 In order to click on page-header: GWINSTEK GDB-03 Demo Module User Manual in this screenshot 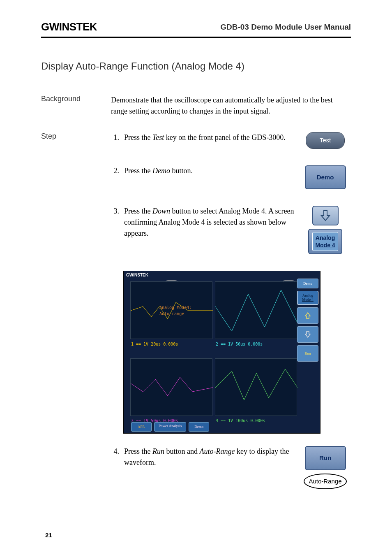, I will do `click(196, 29)`.